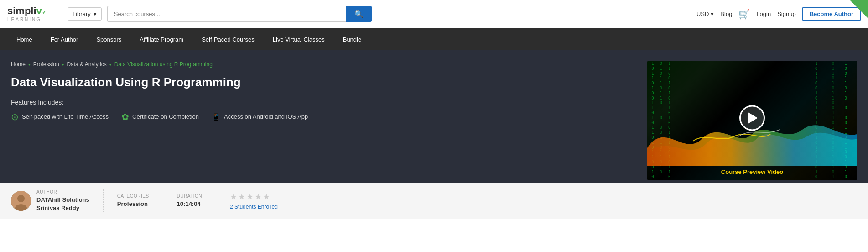 This screenshot has width=868, height=252. I want to click on nav-item-home: Home, so click(25, 39).